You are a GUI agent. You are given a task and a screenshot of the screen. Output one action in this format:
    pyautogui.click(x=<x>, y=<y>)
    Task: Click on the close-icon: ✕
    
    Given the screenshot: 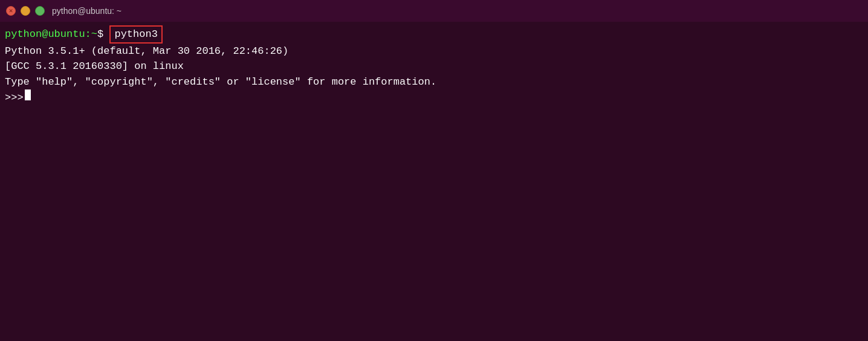 What is the action you would take?
    pyautogui.click(x=11, y=11)
    